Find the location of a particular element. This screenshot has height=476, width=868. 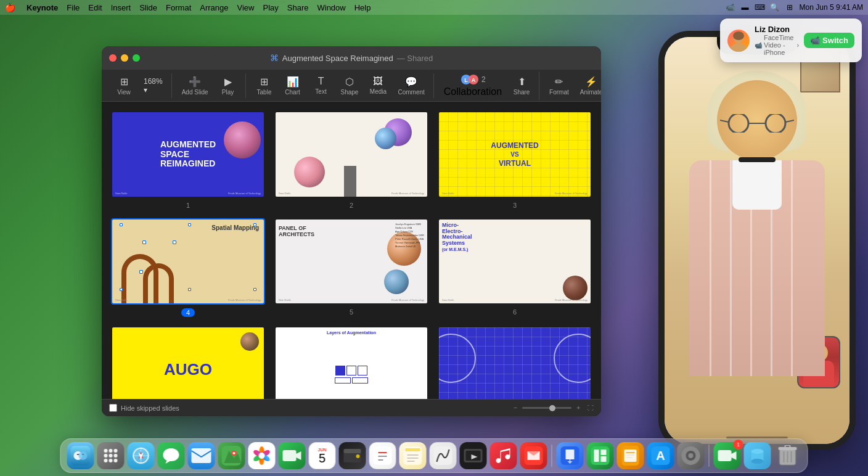

toolbar-addslide-btn: ➕ Add Slide is located at coordinates (195, 86).